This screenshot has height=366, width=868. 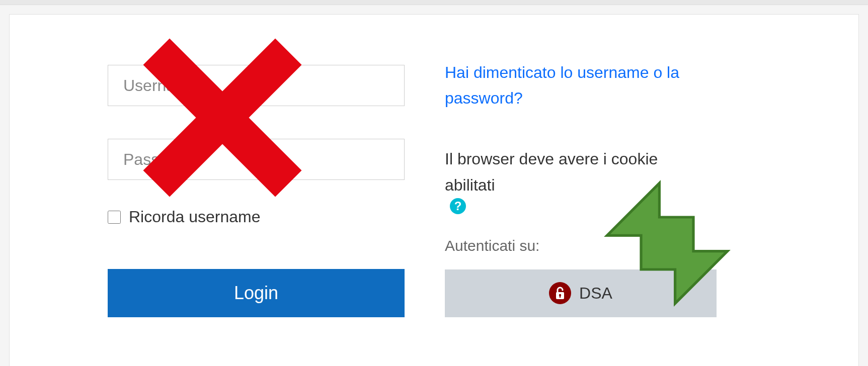 What do you see at coordinates (256, 159) in the screenshot?
I see `password-input: Password` at bounding box center [256, 159].